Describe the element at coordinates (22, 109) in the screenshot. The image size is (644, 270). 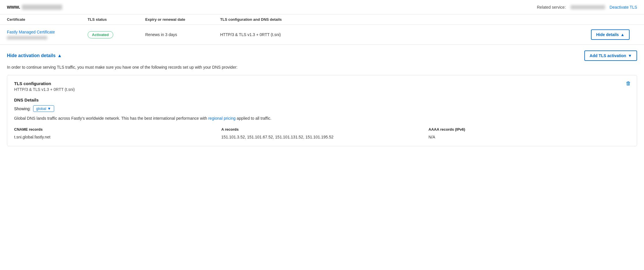
I see `showing-label: Showing:` at that location.